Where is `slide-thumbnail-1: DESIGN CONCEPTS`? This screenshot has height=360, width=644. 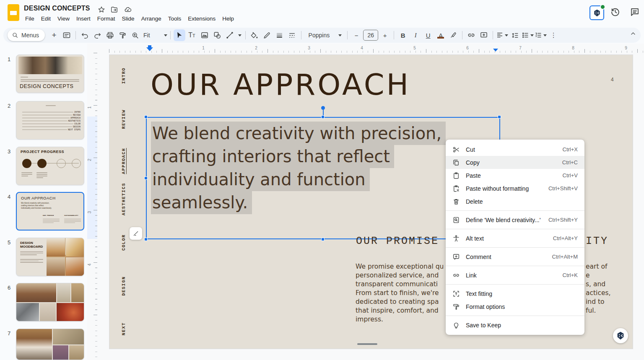 slide-thumbnail-1: DESIGN CONCEPTS is located at coordinates (50, 74).